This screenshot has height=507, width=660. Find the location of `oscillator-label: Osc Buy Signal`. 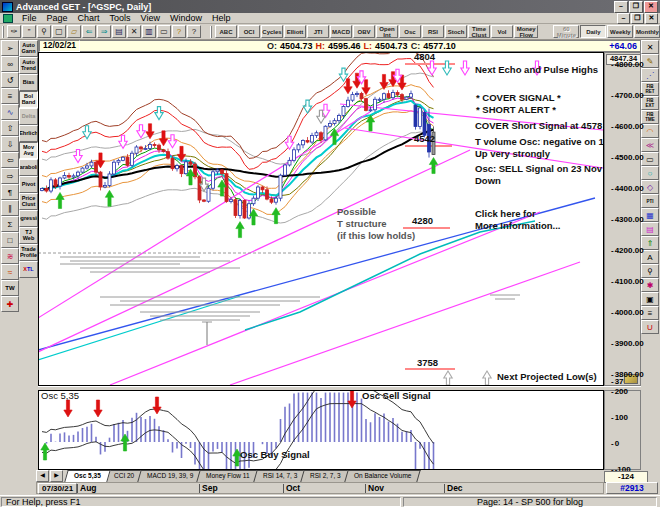

oscillator-label: Osc Buy Signal is located at coordinates (275, 454).